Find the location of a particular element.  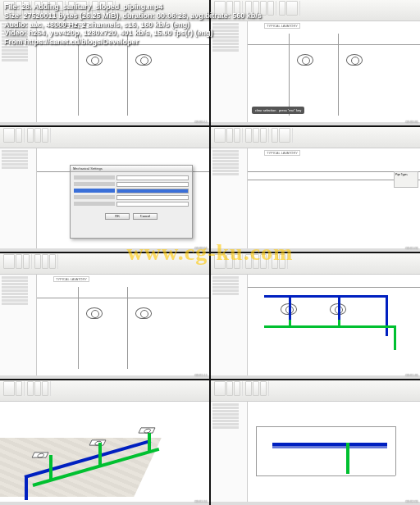

thumb-r2c1: Mechanical Settings OK Cancel is located at coordinates (105, 190).